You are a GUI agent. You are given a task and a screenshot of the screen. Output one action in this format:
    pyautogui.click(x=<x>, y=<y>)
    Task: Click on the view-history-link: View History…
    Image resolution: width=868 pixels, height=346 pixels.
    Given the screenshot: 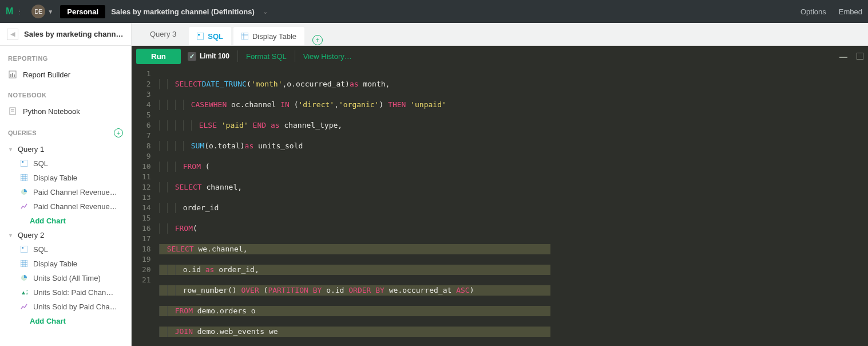 What is the action you would take?
    pyautogui.click(x=327, y=56)
    